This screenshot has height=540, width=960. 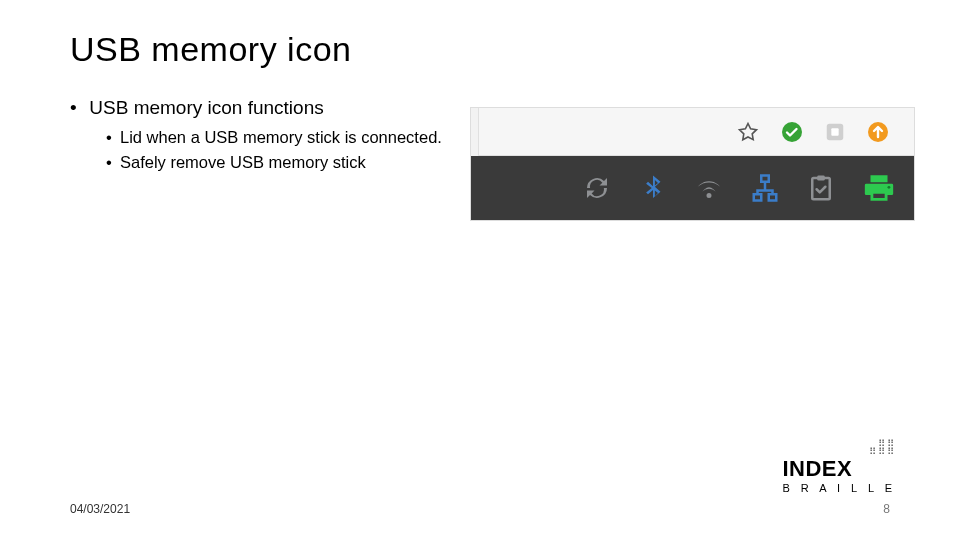 I want to click on network-icon, so click(x=765, y=188).